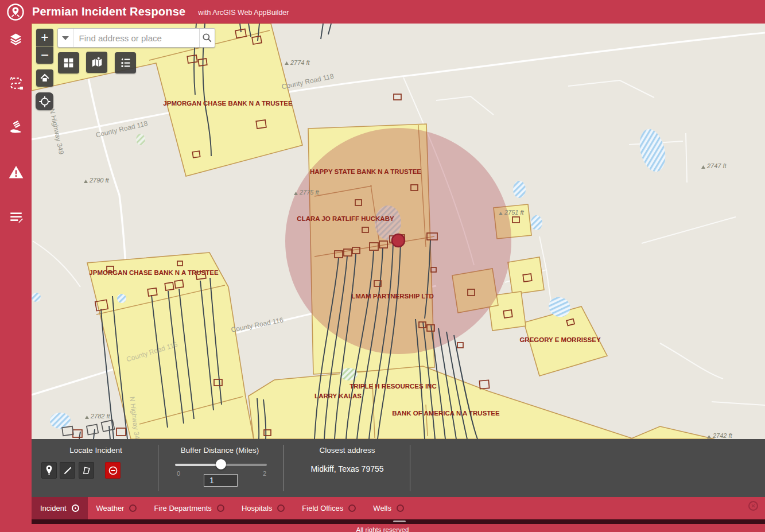  I want to click on bottom-tab-bar: Incident Weather Fire Departments Hospit…, so click(398, 508).